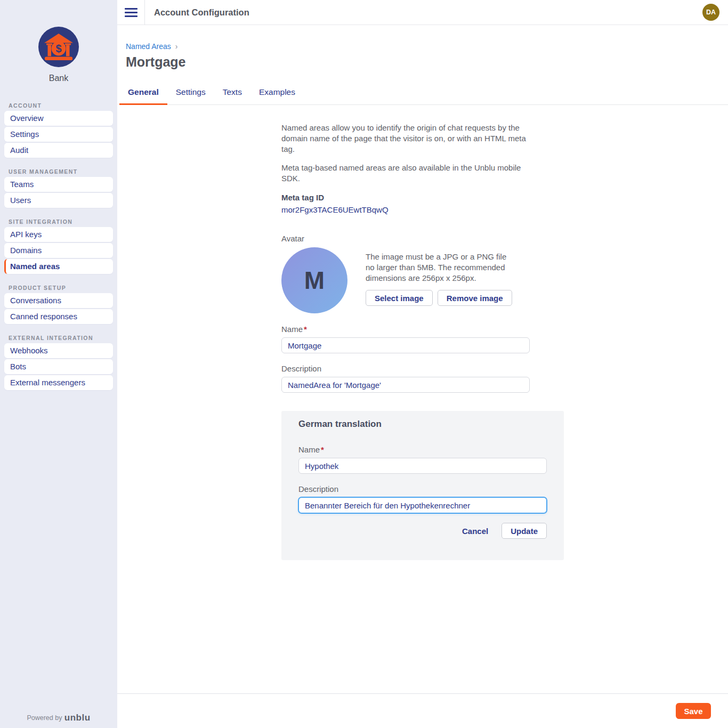  Describe the element at coordinates (59, 317) in the screenshot. I see `sidebar-item-canned-responses: Canned responses` at that location.